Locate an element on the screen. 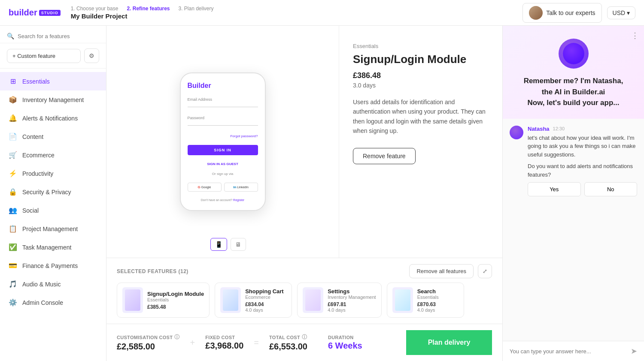 Image resolution: width=644 pixels, height=361 pixels. sidebar-item-essentials: ⊞ Essentials is located at coordinates (53, 81).